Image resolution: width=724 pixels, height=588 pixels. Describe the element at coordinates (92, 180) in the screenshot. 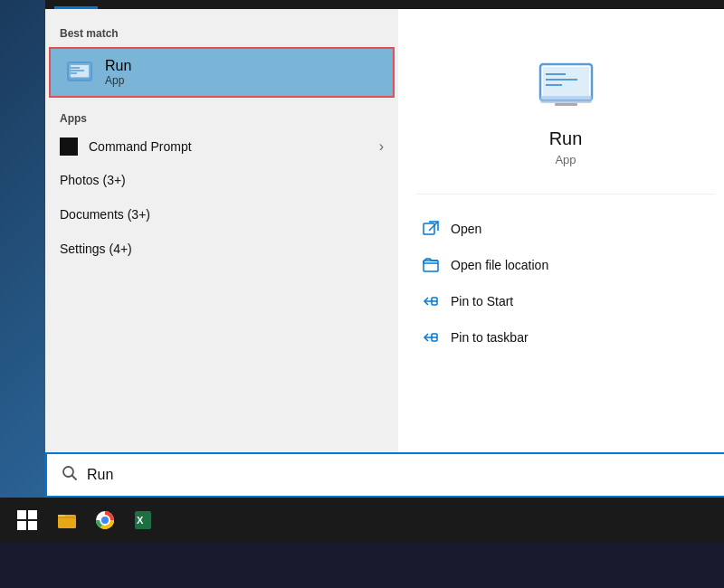

I see `photos-category-label: Photos (3+)` at that location.